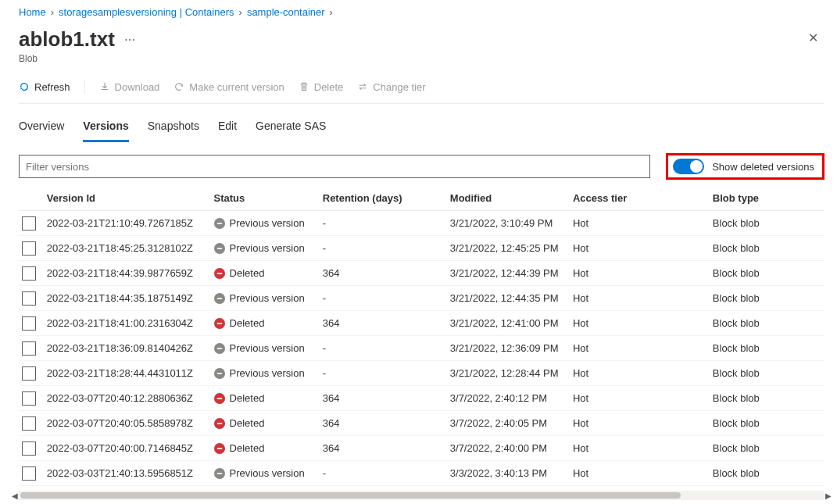 This screenshot has width=837, height=504. What do you see at coordinates (350, 495) in the screenshot?
I see `scrollbar-thumb` at bounding box center [350, 495].